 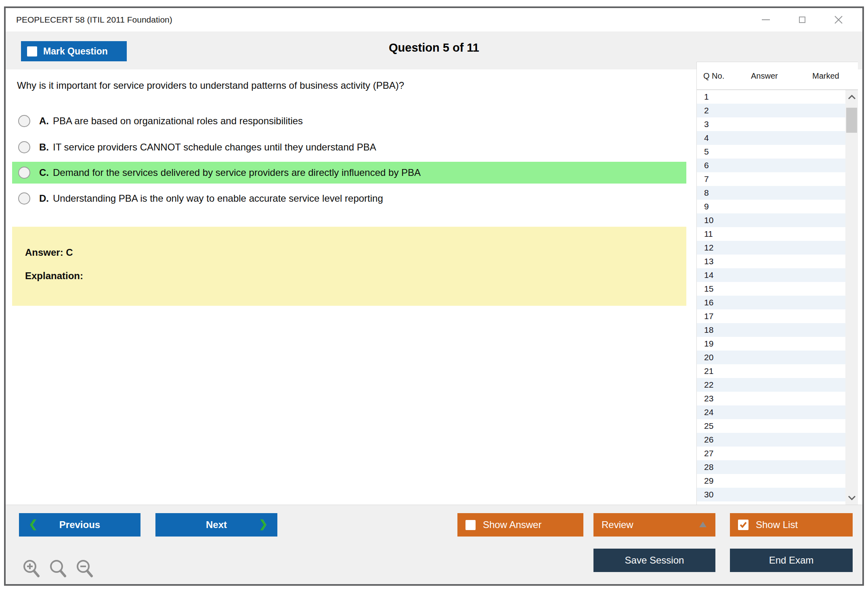 I want to click on footer-toolbar: ❮ Previous Next ❯ Show Answer Review Sho…, so click(x=434, y=545).